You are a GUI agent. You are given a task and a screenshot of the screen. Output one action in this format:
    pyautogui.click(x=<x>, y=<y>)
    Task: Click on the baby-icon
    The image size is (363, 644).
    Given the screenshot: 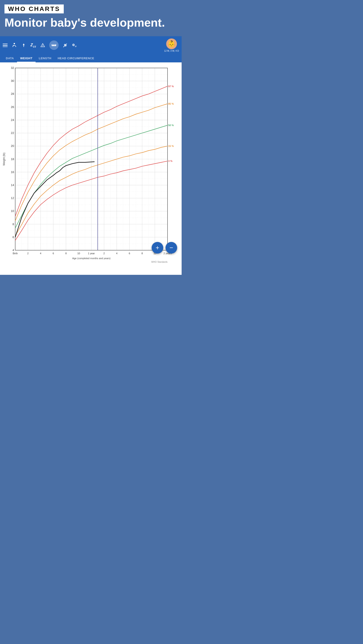 What is the action you would take?
    pyautogui.click(x=14, y=45)
    